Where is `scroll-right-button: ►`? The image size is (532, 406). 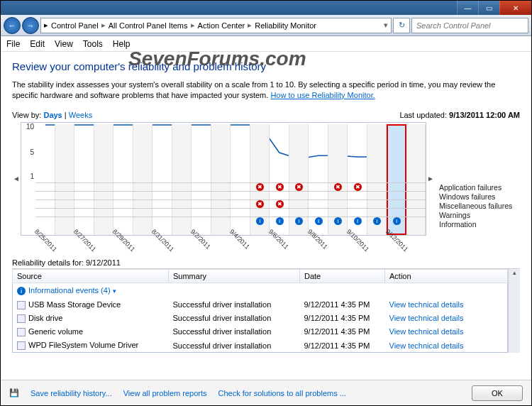 scroll-right-button: ► is located at coordinates (431, 179).